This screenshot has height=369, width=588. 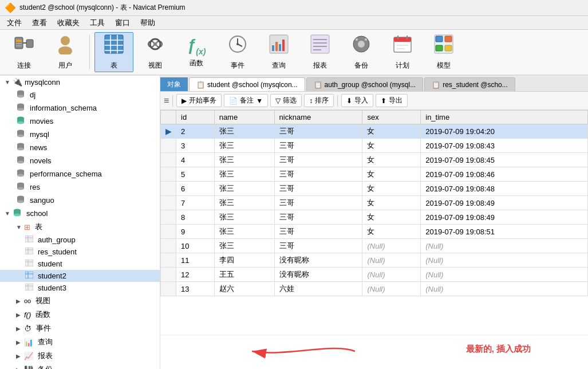 I want to click on tab-res-student: 📋 res_student @scho..., so click(x=469, y=84).